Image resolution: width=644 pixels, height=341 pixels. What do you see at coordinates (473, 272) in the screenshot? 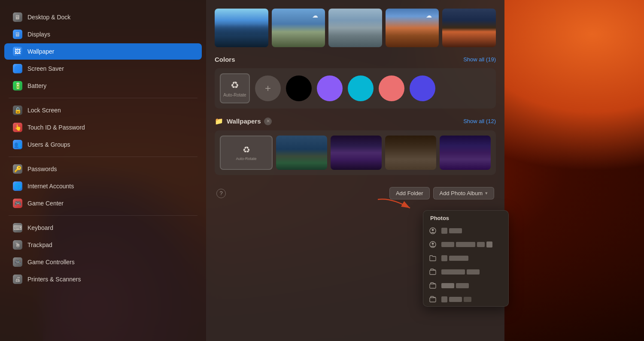
I see `item-bar-4b` at bounding box center [473, 272].